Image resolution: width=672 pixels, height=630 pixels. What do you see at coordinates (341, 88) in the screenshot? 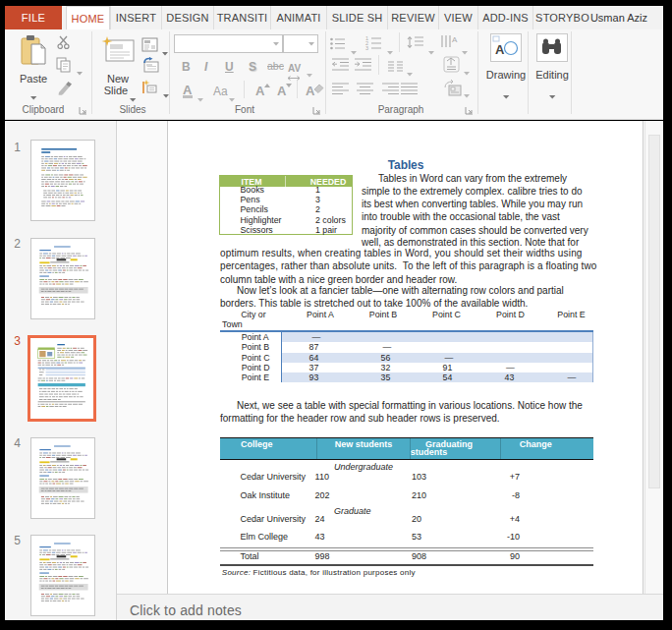
I see `align-left-icon` at bounding box center [341, 88].